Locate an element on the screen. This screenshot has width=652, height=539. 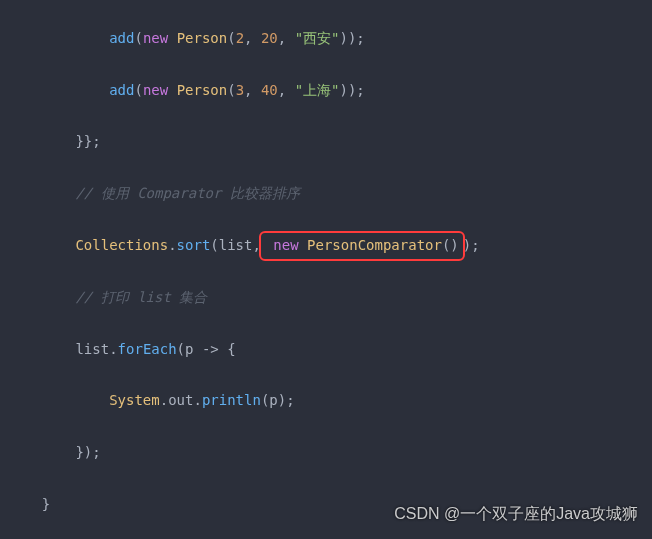
code-line: // 使用 Comparator 比较器排序 is located at coordinates (326, 194).